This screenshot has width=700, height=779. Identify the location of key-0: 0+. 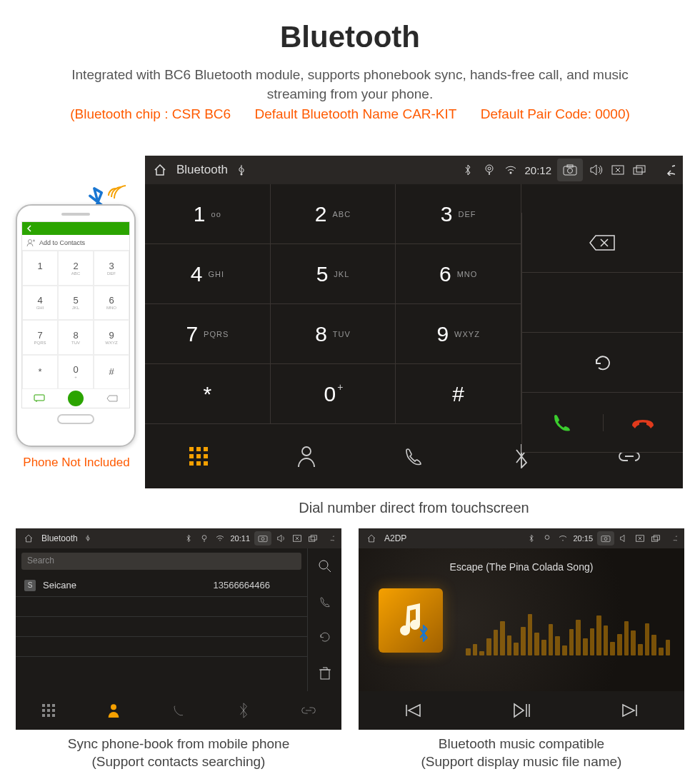
(334, 394).